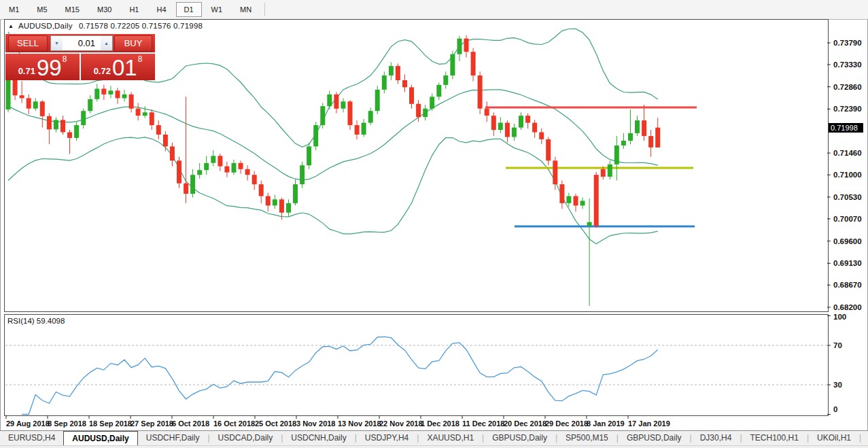  Describe the element at coordinates (246, 438) in the screenshot. I see `bottom-tab-usdcad-daily: USDCAD,Daily` at that location.